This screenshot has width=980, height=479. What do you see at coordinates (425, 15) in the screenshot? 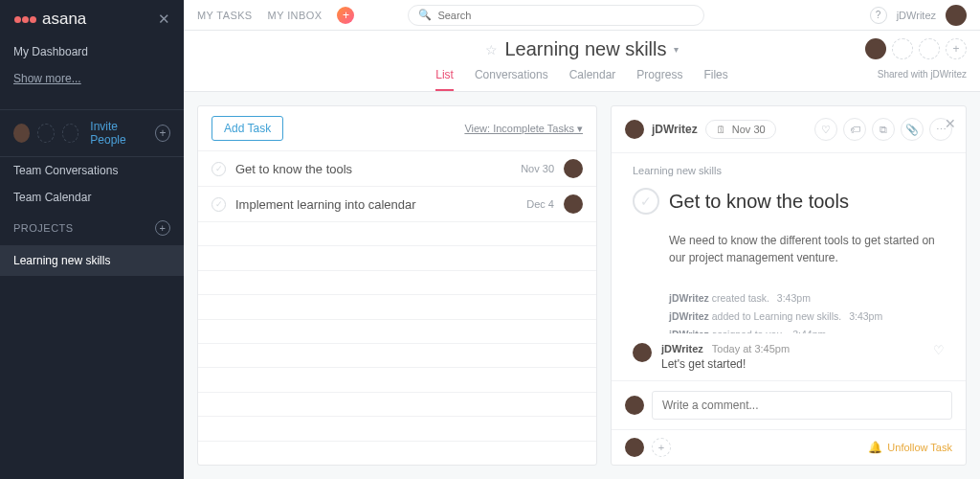
I see `search-icon: 🔍` at bounding box center [425, 15].